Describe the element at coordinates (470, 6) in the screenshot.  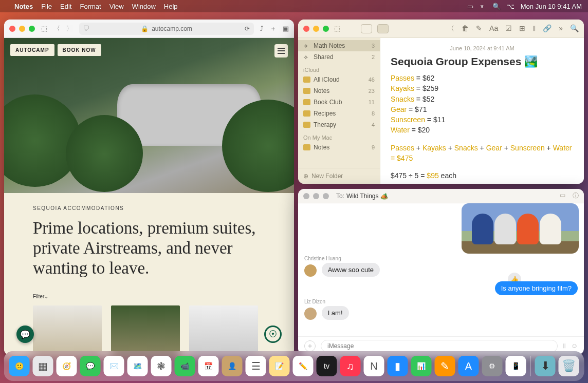
I see `battery-icon: ▭` at that location.